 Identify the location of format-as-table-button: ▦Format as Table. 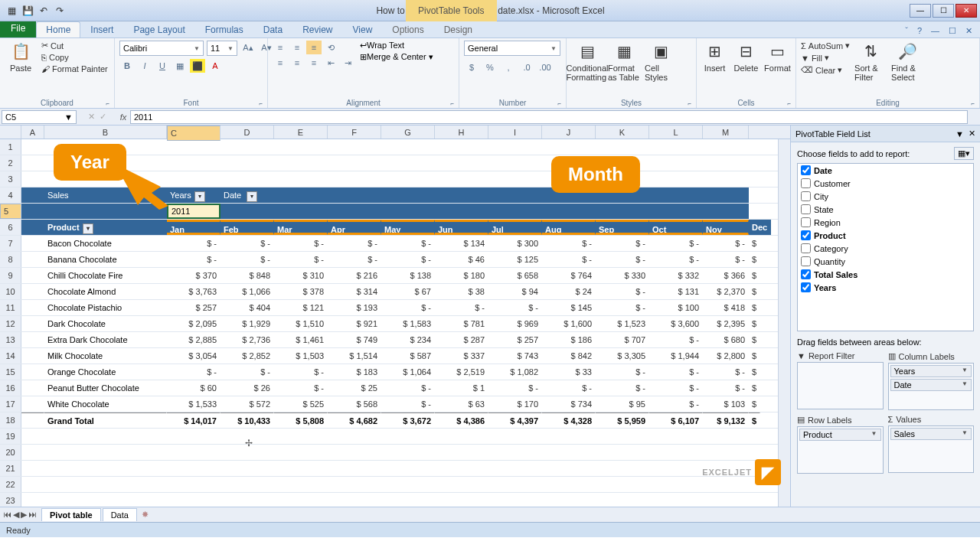
(624, 61).